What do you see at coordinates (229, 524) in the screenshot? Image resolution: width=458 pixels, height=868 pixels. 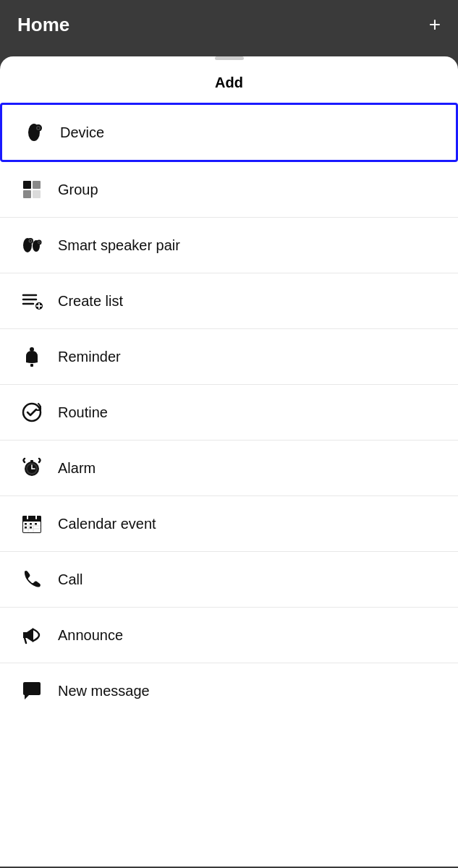 I see `menu-item-calendar-event: Calendar event` at bounding box center [229, 524].